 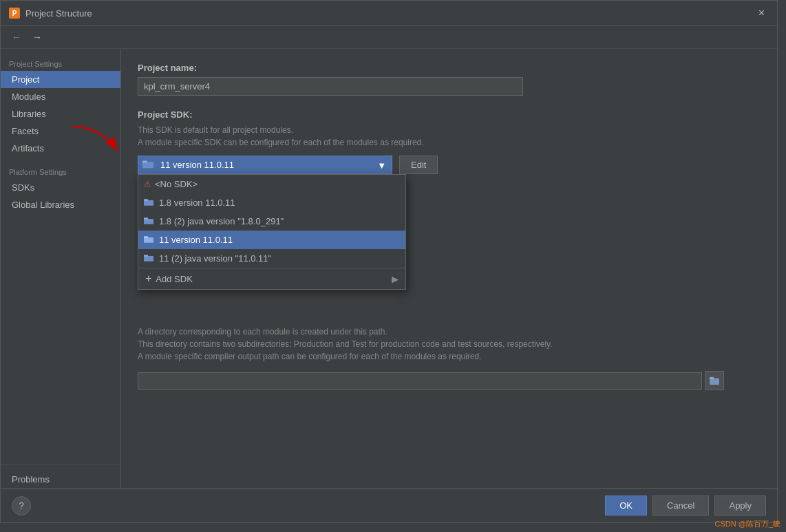 I want to click on compiler-output-row, so click(x=449, y=381).